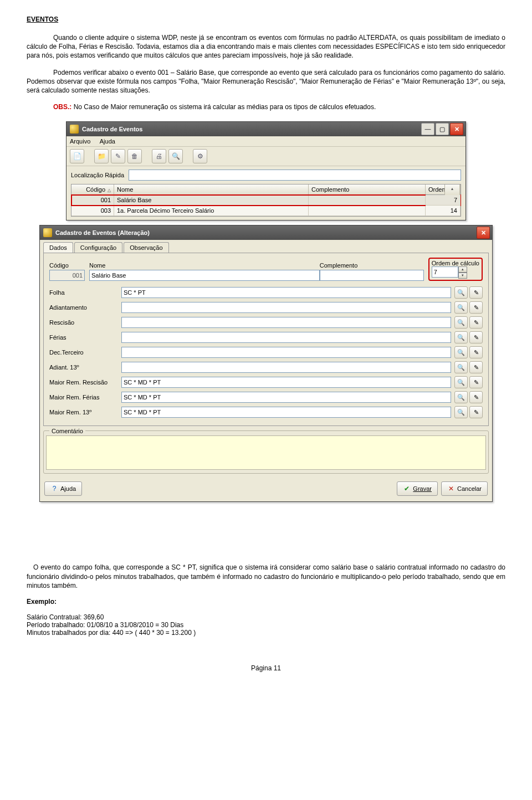 The width and height of the screenshot is (532, 800). Describe the element at coordinates (85, 293) in the screenshot. I see `formula-label: Folha` at that location.